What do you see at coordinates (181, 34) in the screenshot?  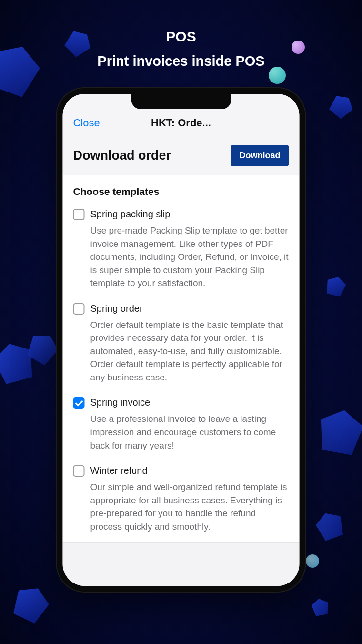 I see `page-heading: POS Print invoices inside POS` at bounding box center [181, 34].